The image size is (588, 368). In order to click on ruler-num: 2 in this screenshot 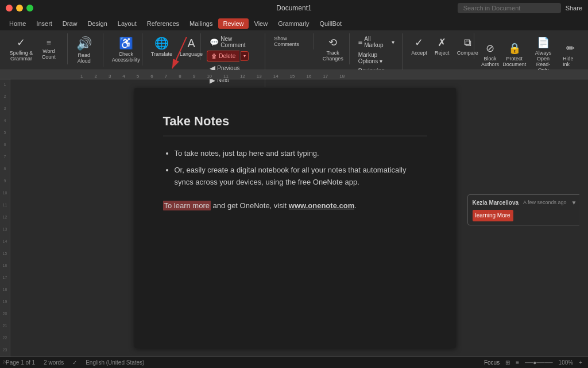, I will do `click(5, 97)`.